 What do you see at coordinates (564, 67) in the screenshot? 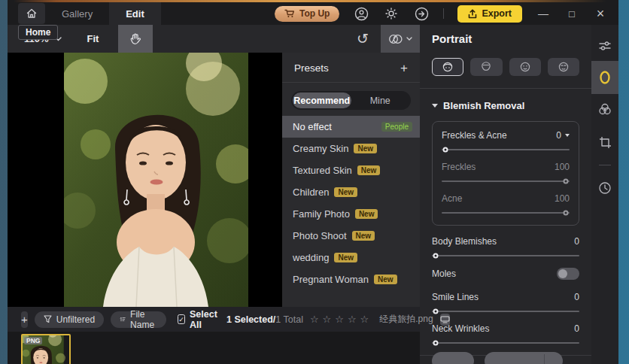
I see `tab-makeup` at bounding box center [564, 67].